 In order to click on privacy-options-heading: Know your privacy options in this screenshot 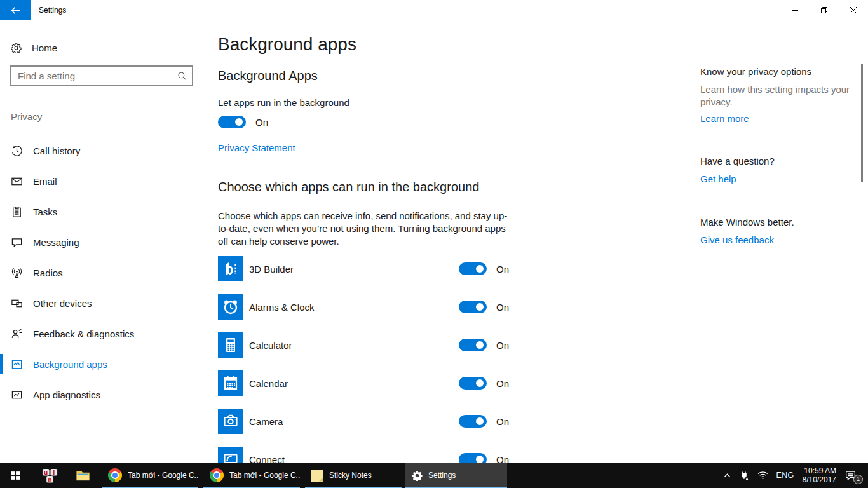, I will do `click(756, 71)`.